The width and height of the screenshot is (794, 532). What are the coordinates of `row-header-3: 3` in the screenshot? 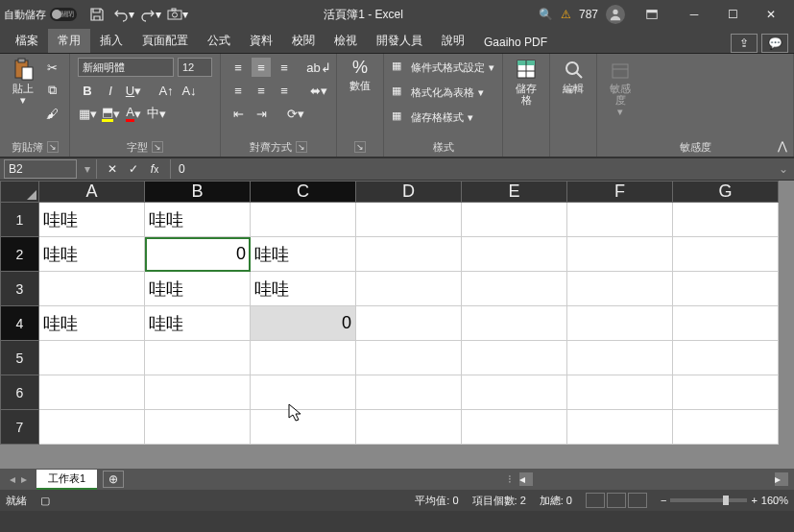 It's located at (20, 289).